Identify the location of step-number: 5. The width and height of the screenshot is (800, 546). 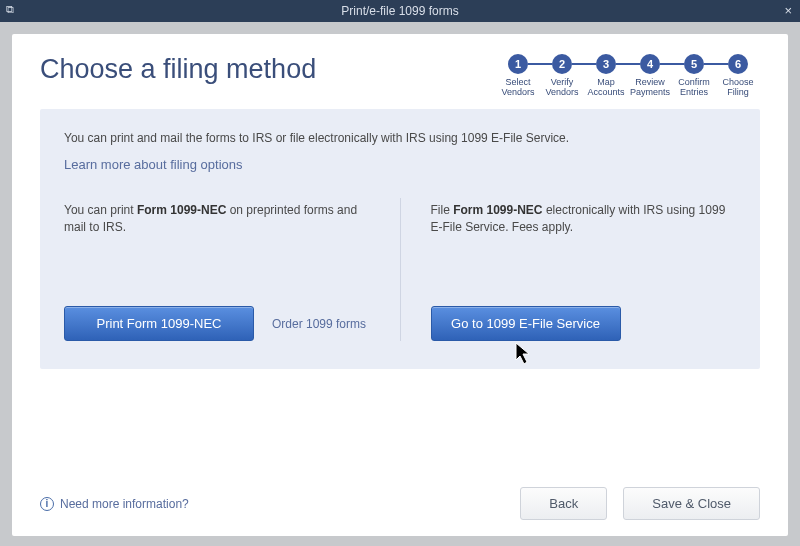
(694, 64).